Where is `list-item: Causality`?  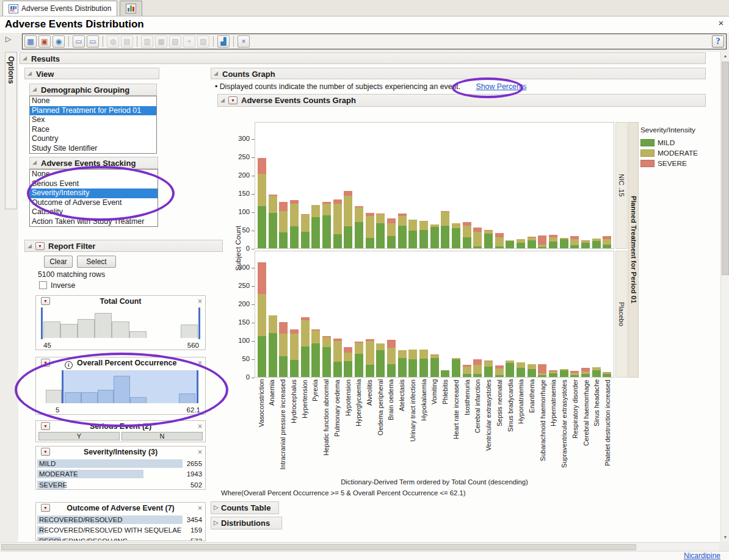 list-item: Causality is located at coordinates (94, 212).